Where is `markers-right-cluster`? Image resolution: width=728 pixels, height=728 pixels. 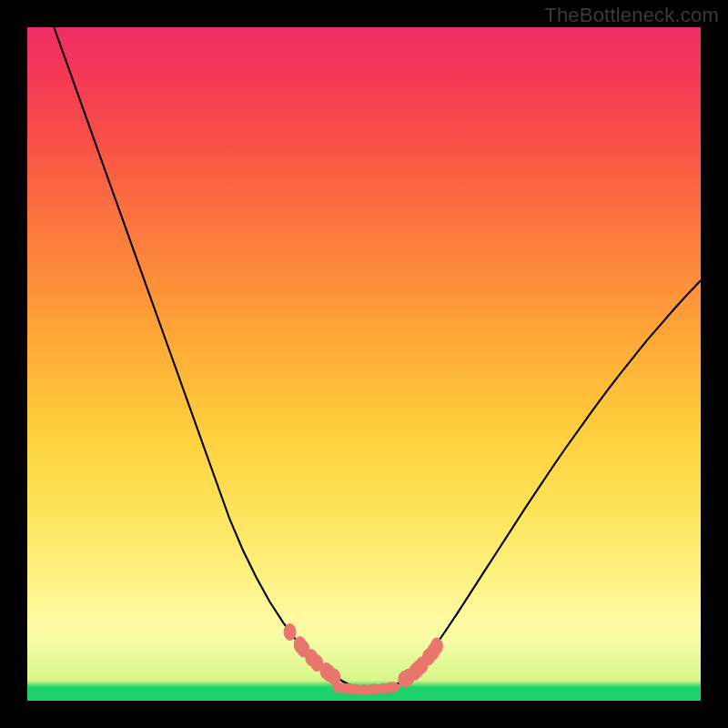
markers-right-cluster is located at coordinates (420, 662).